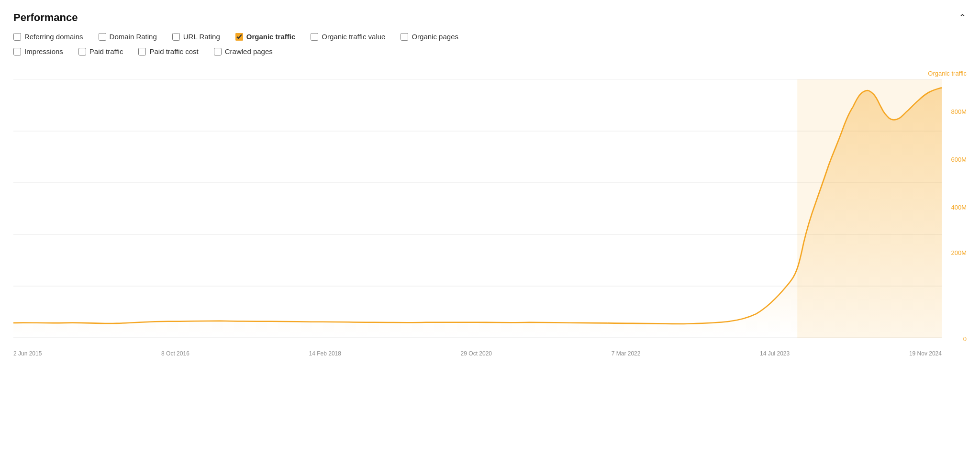  Describe the element at coordinates (196, 36) in the screenshot. I see `checkbox-url-rating: URL Rating` at that location.